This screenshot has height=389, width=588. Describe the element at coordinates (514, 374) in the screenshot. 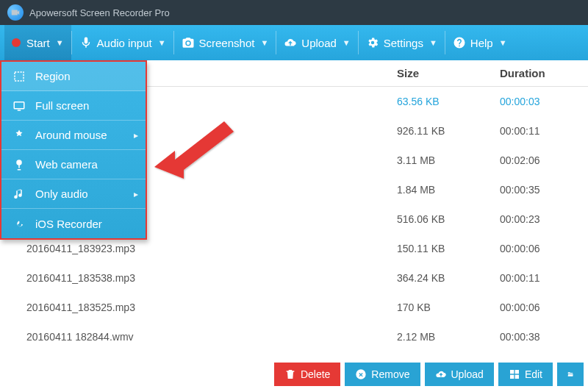

I see `edit-icon` at that location.